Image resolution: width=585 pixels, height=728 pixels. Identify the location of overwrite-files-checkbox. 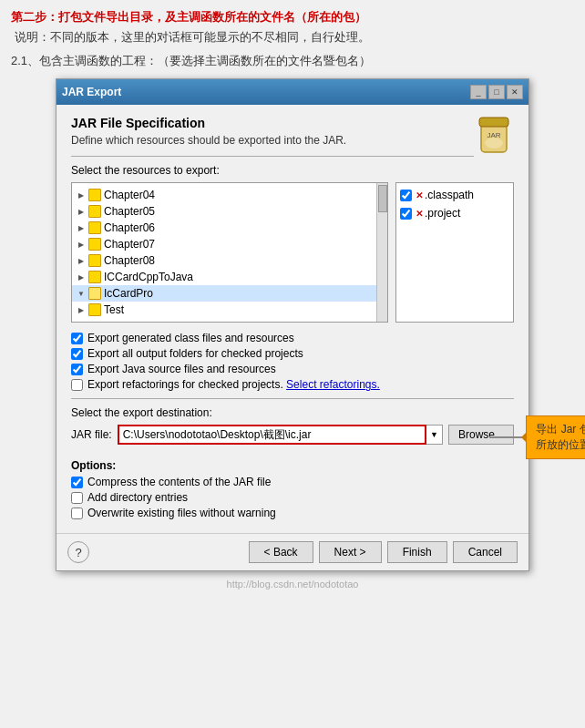
(77, 514).